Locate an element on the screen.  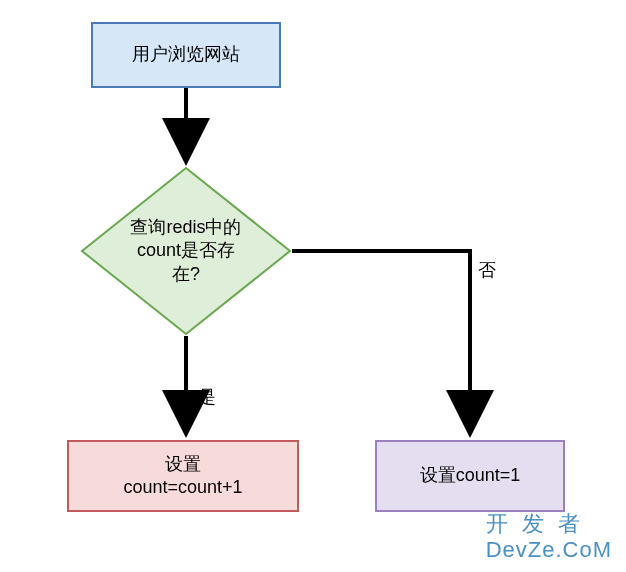
flow-node-decision: 查询redis中的 count是否存 在? is located at coordinates (186, 251).